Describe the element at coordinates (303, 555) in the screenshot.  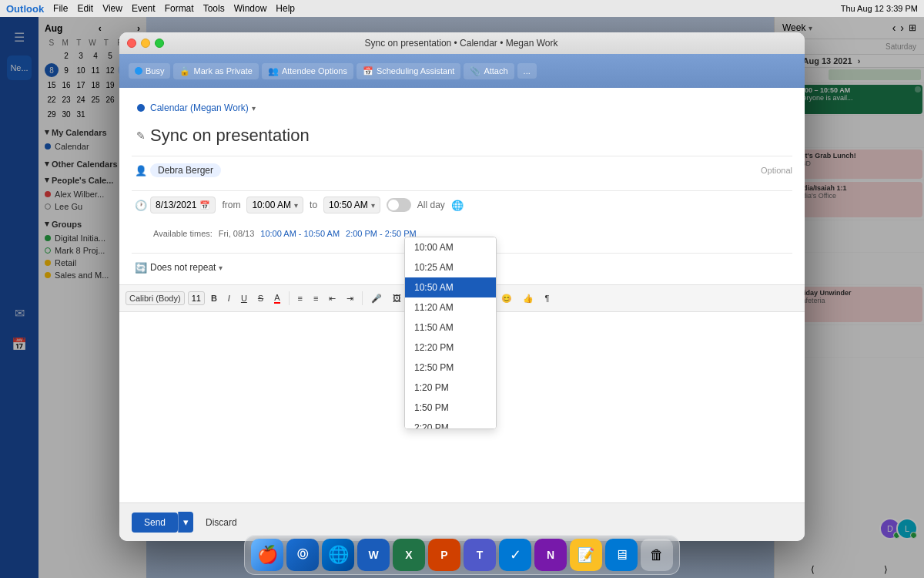
I see `dock-outlook: Ⓞ` at that location.